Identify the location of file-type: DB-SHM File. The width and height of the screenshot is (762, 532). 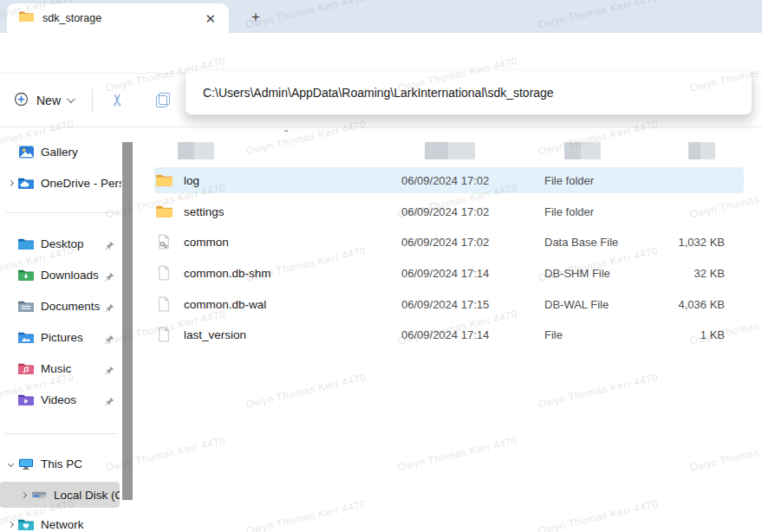
(607, 274).